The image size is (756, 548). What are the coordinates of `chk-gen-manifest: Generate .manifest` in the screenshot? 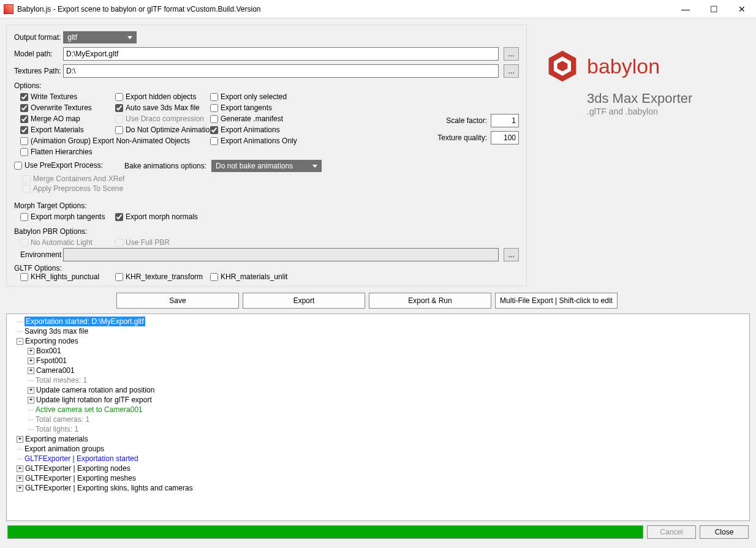 It's located at (259, 119).